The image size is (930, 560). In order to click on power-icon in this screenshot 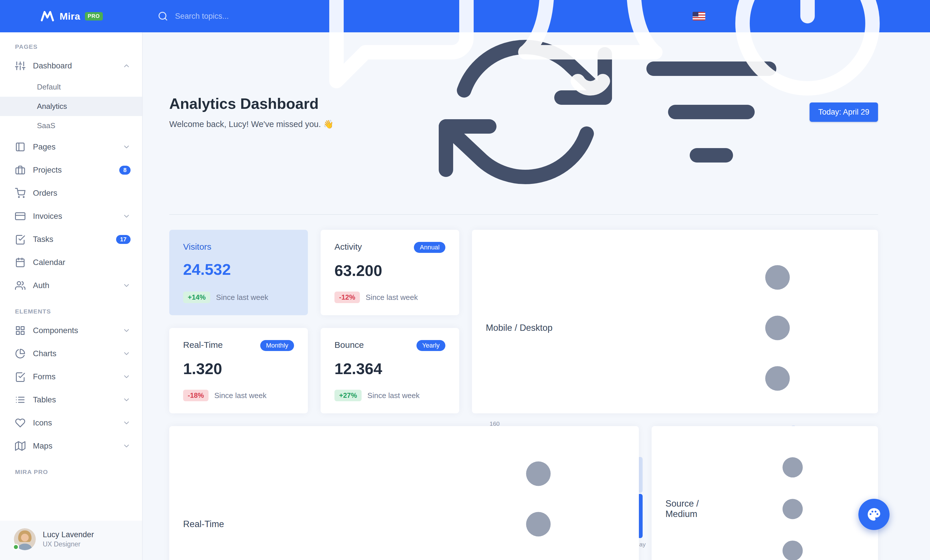, I will do `click(808, 51)`.